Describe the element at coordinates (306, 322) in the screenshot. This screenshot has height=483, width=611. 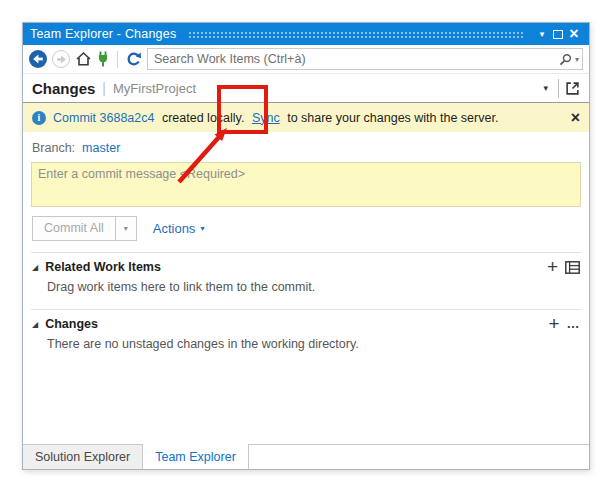
I see `changes-section-header: ◢ Changes + …` at that location.